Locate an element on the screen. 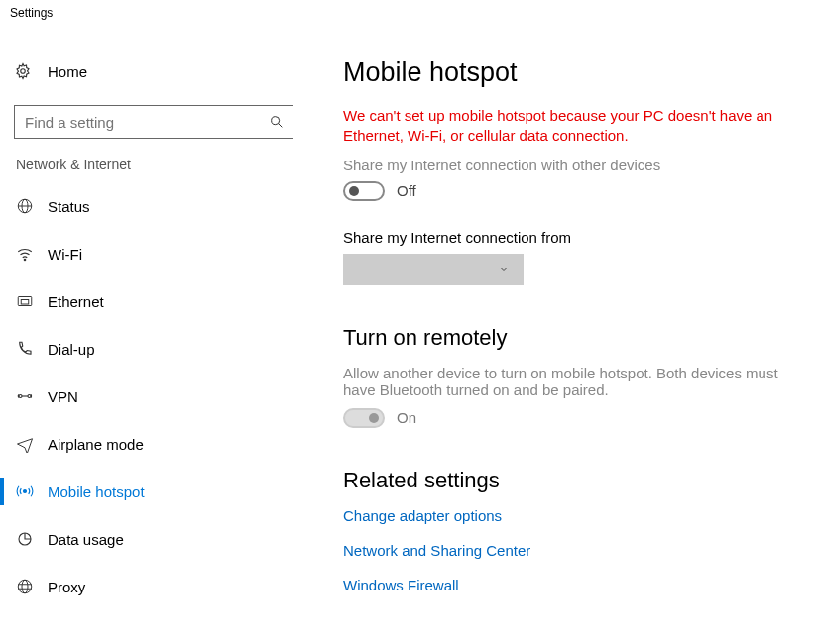 This screenshot has height=644, width=820. share-toggle is located at coordinates (364, 191).